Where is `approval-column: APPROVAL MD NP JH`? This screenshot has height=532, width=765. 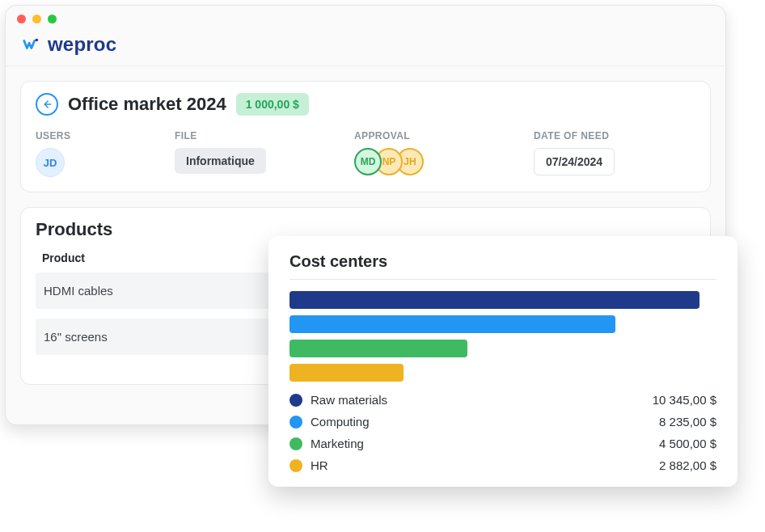 approval-column: APPROVAL MD NP JH is located at coordinates (423, 154).